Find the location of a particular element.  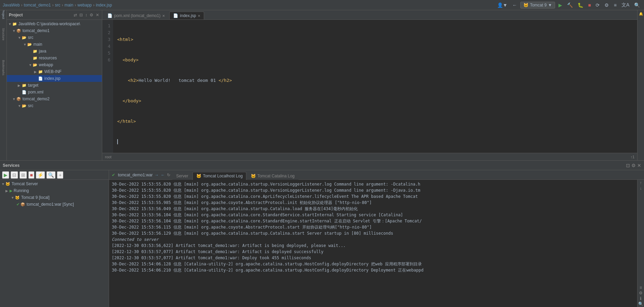

sync-icon: ⇄ is located at coordinates (75, 15).